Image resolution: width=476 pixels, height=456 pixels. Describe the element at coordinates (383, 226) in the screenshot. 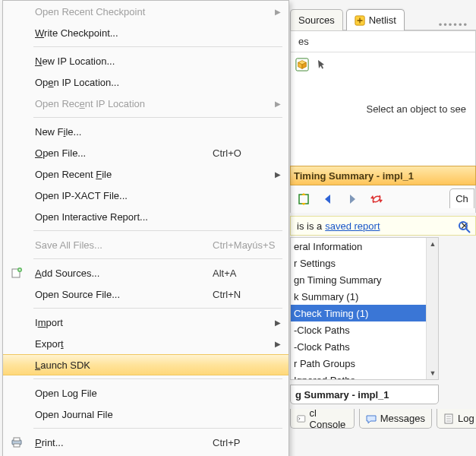

I see `saved-report-banner: is is a saved report ✕` at that location.